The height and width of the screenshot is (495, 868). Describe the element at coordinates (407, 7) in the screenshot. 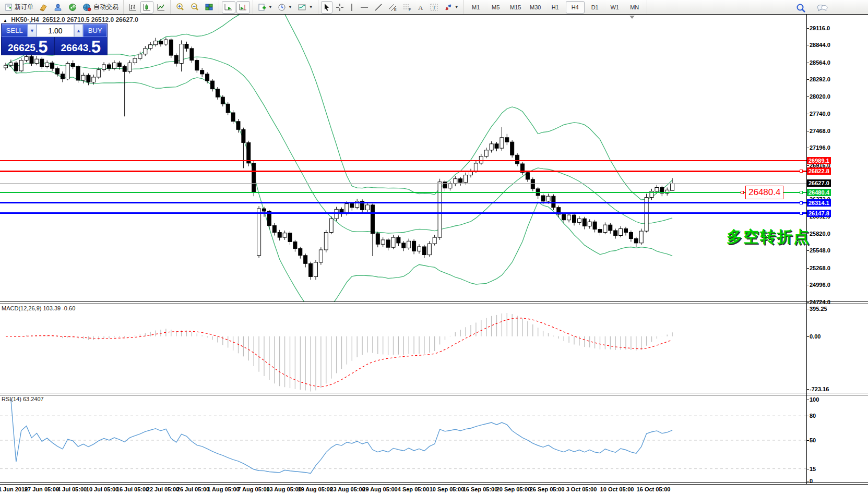

I see `fibonacci-button: F` at that location.